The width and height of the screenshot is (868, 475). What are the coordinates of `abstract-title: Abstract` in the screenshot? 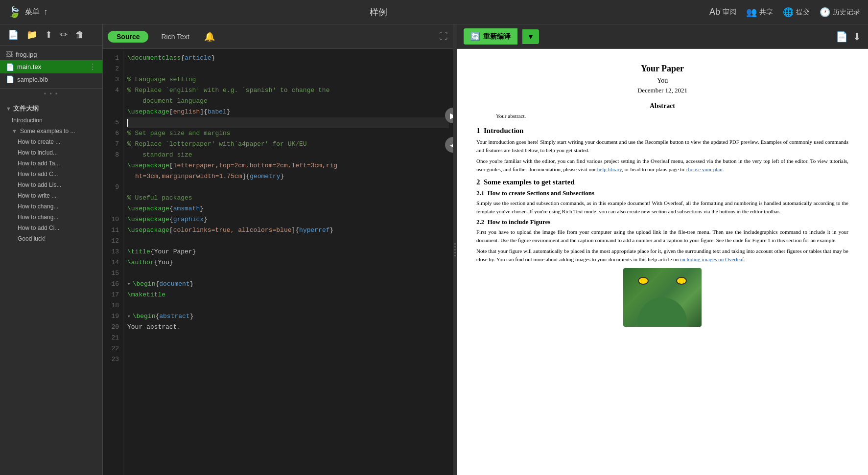 It's located at (662, 106).